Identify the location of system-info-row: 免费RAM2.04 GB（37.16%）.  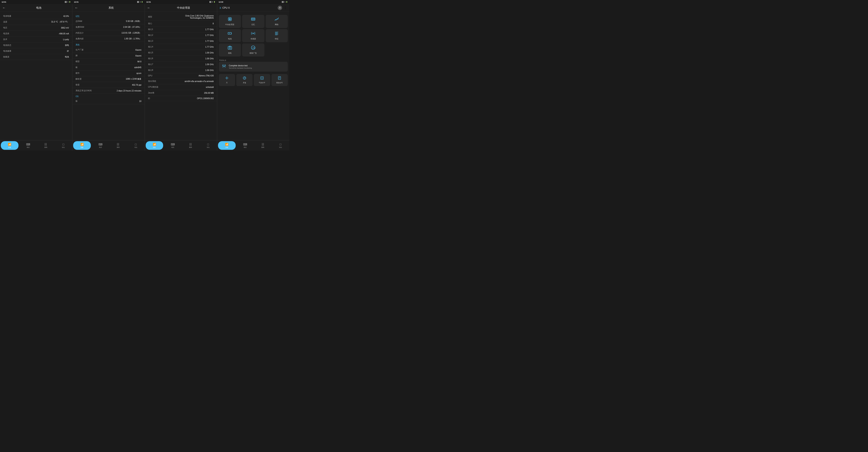
(108, 27).